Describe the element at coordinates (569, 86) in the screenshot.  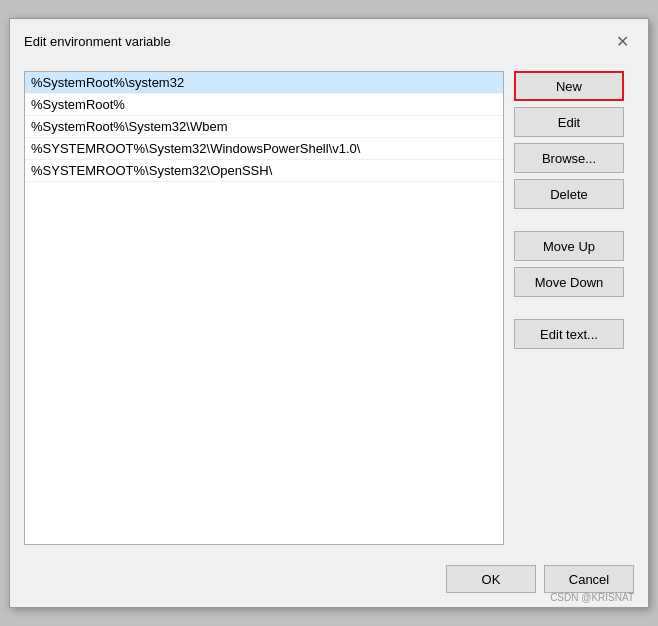
I see `new-button: New` at that location.